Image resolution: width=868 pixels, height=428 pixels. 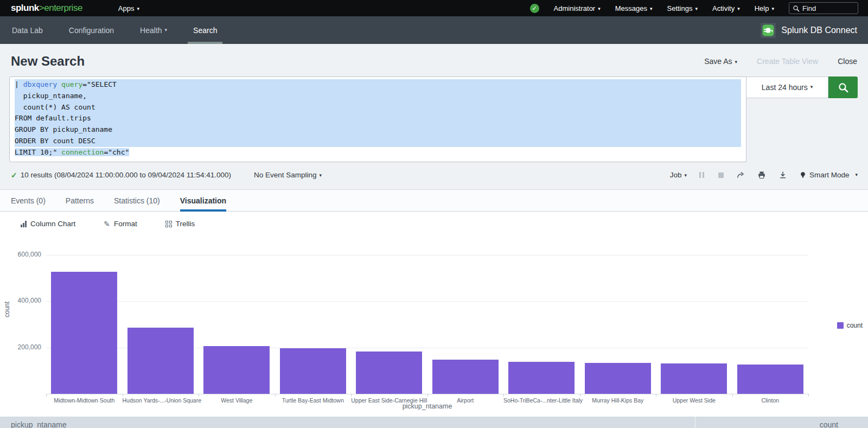 I want to click on column-divider, so click(x=695, y=422).